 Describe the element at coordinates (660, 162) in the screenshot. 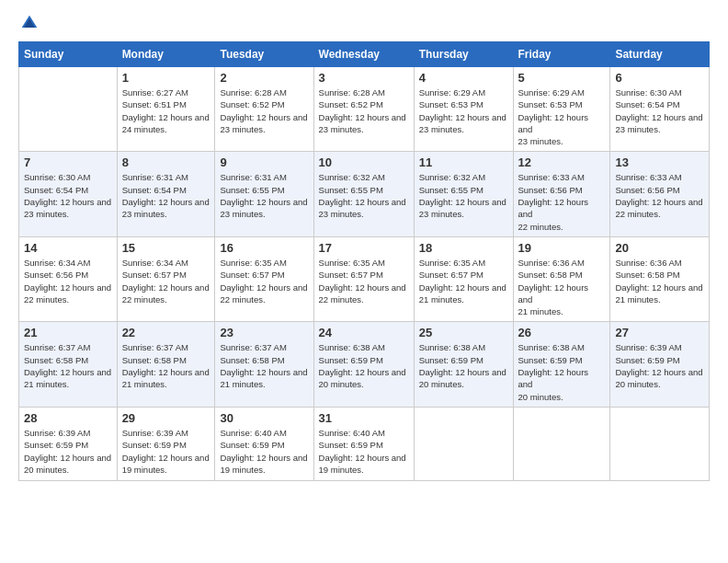

I see `day-number: 13` at that location.